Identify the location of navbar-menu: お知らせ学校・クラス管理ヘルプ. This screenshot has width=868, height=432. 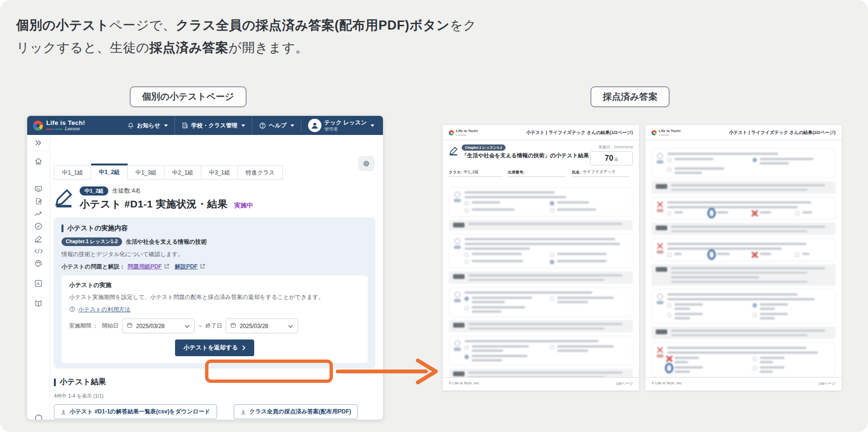
(211, 125).